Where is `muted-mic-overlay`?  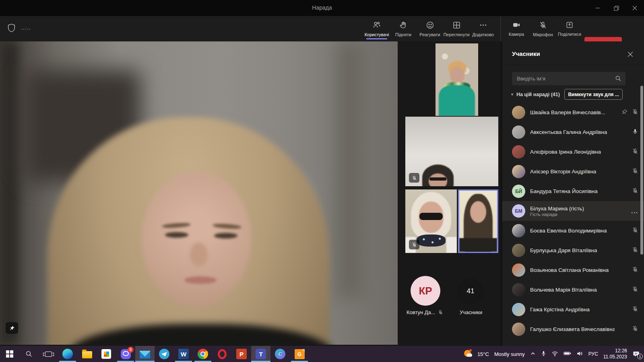
muted-mic-overlay is located at coordinates (414, 245).